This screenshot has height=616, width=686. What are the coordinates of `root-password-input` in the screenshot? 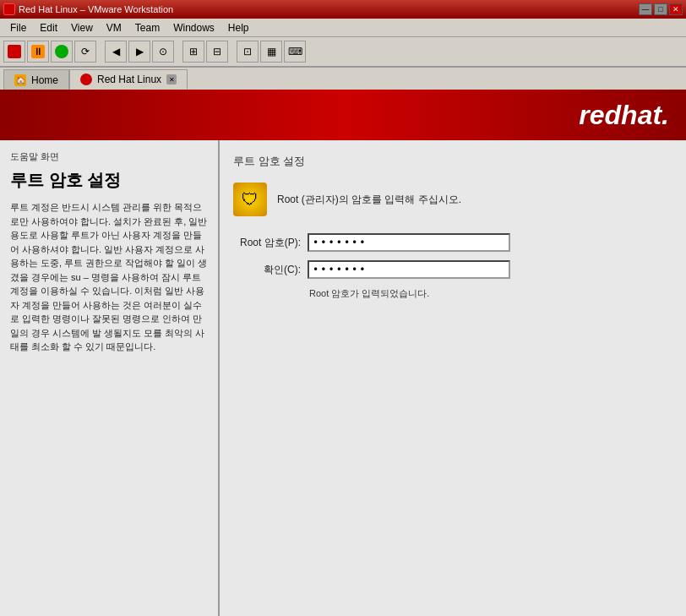 It's located at (409, 243).